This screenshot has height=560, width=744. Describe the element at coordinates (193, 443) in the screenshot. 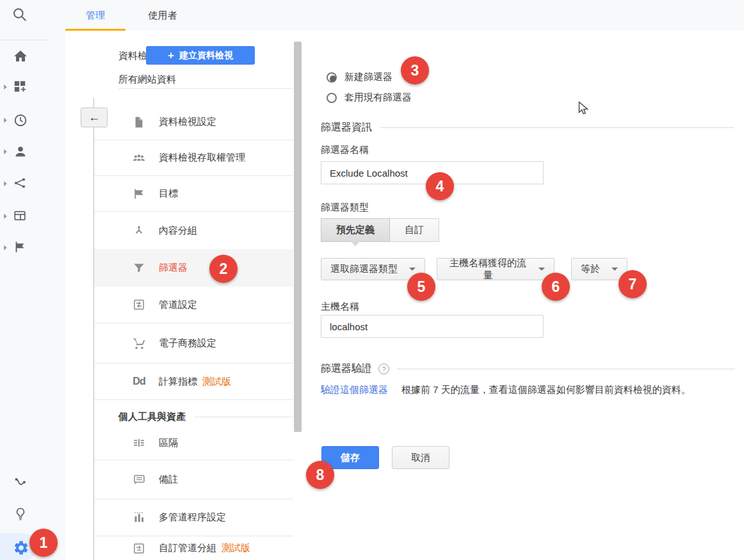

I see `sidebar-item-segments: 區隔` at that location.